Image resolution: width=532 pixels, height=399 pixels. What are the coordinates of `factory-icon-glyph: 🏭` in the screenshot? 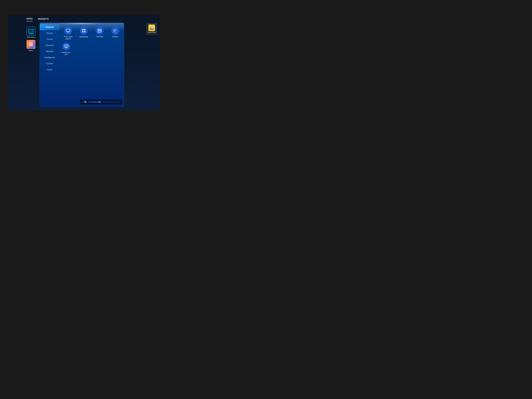 It's located at (152, 28).